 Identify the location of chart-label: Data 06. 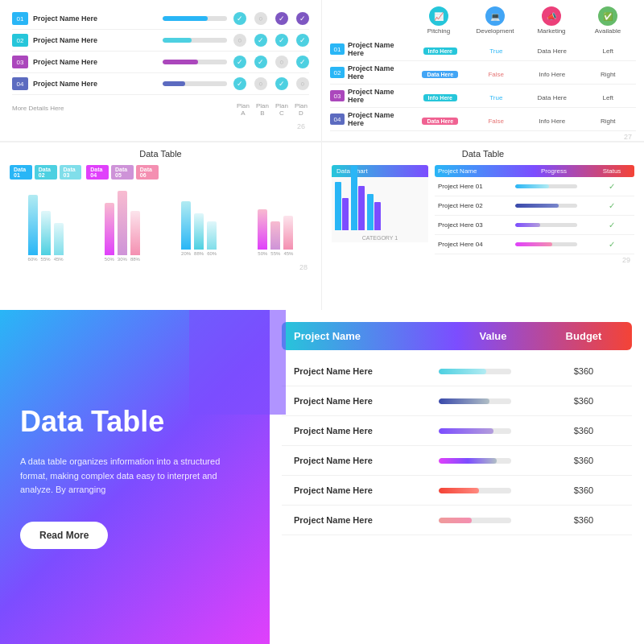
(147, 172).